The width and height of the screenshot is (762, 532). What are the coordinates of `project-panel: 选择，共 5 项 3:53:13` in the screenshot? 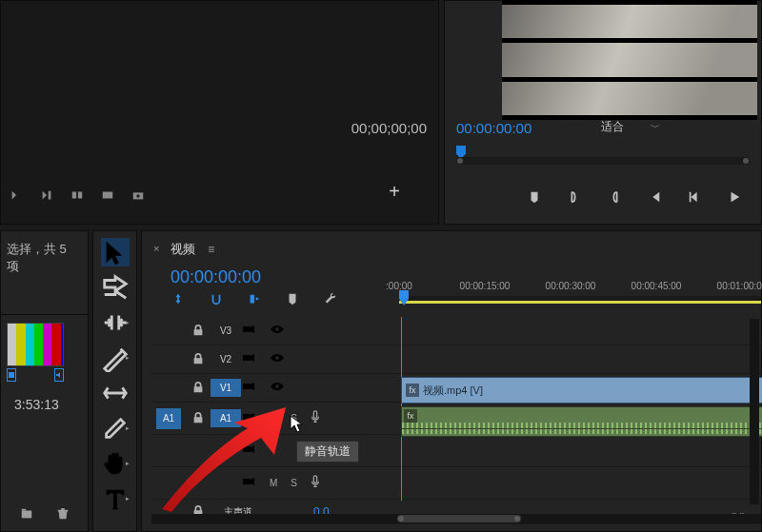 It's located at (44, 381).